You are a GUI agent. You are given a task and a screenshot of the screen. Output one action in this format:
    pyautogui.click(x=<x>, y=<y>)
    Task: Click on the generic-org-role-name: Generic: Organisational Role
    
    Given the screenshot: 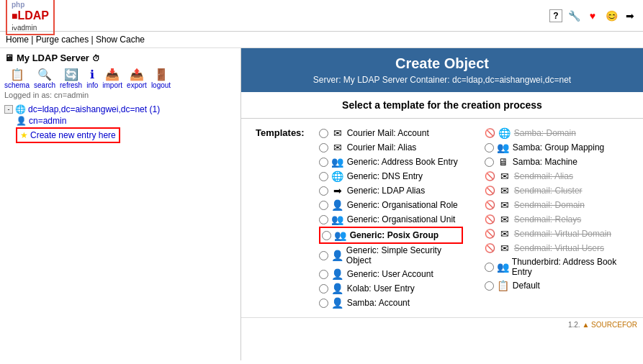 What is the action you would take?
    pyautogui.click(x=403, y=205)
    